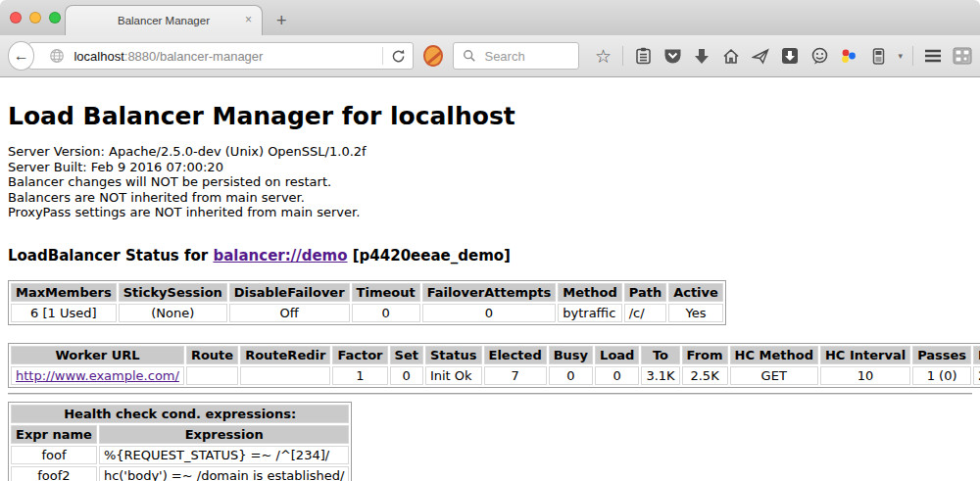 The image size is (980, 481). What do you see at coordinates (528, 57) in the screenshot?
I see `search-input` at bounding box center [528, 57].